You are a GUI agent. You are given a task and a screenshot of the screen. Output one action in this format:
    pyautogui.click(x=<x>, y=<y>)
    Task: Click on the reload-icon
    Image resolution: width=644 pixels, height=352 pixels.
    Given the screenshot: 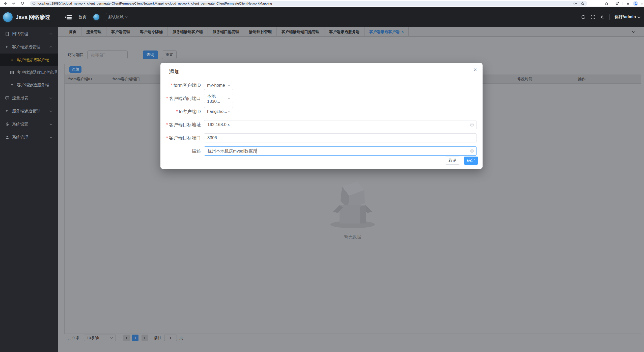 What is the action you would take?
    pyautogui.click(x=22, y=3)
    